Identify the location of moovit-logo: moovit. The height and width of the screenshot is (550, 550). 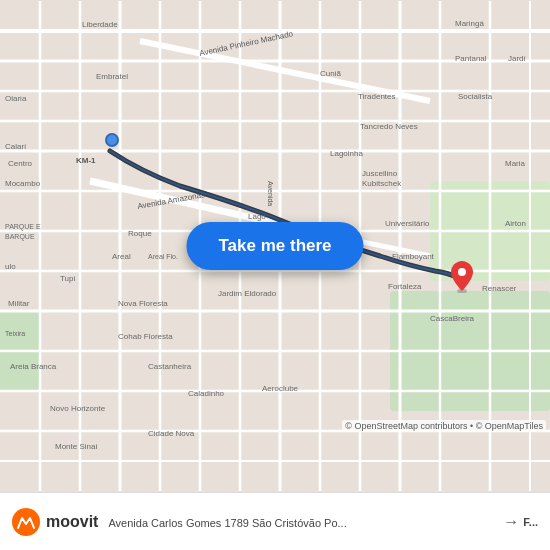
(55, 522).